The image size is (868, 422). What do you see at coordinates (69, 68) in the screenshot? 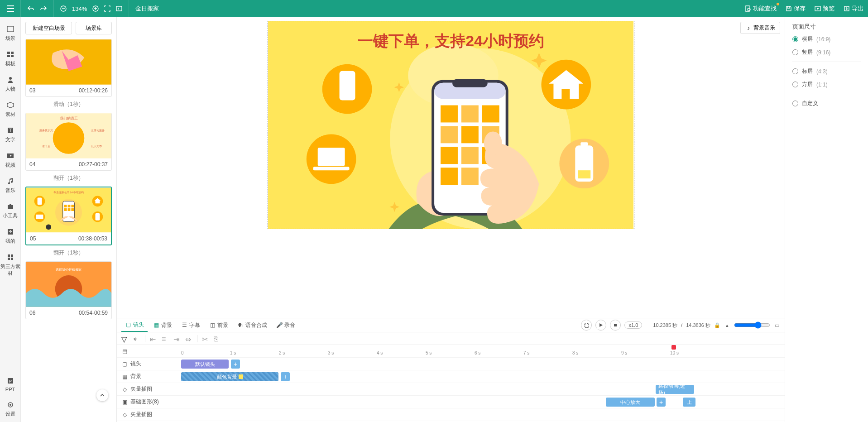
I see `scene-card: 0300:12-00:26` at bounding box center [69, 68].